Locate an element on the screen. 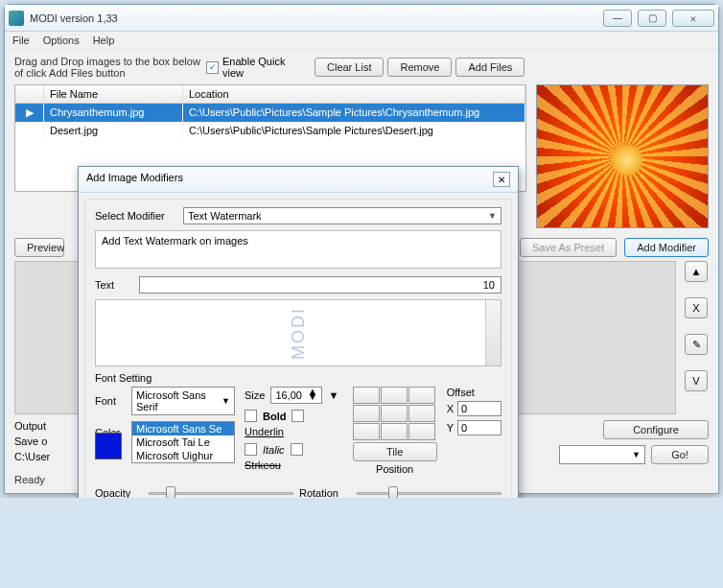 The height and width of the screenshot is (588, 723). file-list-header: File Name Location is located at coordinates (270, 94).